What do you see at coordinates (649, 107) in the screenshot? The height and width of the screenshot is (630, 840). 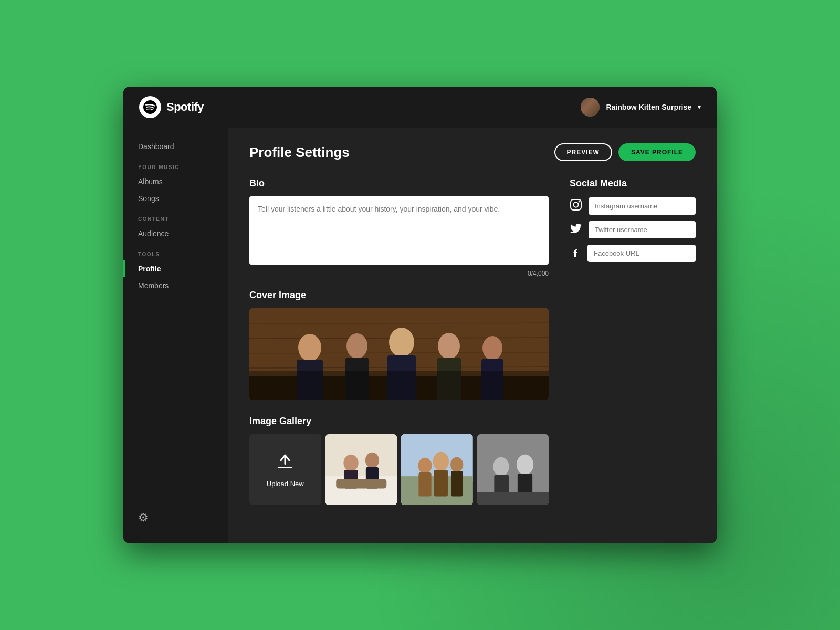 I see `user-name: Rainbow Kitten Surprise` at bounding box center [649, 107].